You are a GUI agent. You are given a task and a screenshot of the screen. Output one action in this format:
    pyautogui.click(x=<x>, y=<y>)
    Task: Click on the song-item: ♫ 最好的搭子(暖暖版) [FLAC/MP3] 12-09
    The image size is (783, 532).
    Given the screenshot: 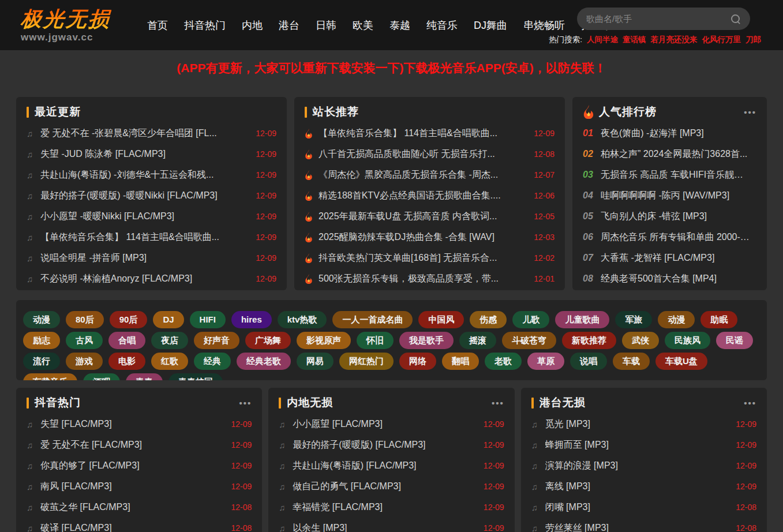 What is the action you would take?
    pyautogui.click(x=391, y=445)
    